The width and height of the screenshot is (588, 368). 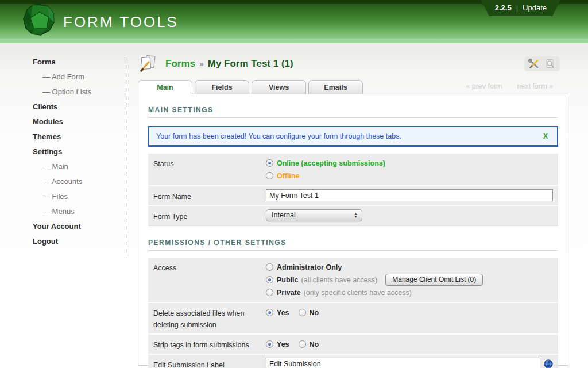 What do you see at coordinates (535, 86) in the screenshot?
I see `next-form-link: next form »` at bounding box center [535, 86].